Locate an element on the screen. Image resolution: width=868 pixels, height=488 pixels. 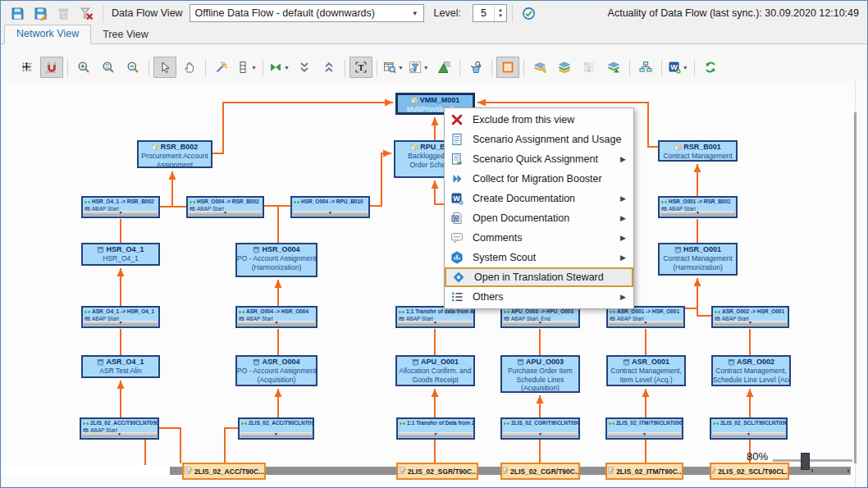
menu-item-collect-for-migration-booster: Collect for Migration Booster is located at coordinates (539, 179).